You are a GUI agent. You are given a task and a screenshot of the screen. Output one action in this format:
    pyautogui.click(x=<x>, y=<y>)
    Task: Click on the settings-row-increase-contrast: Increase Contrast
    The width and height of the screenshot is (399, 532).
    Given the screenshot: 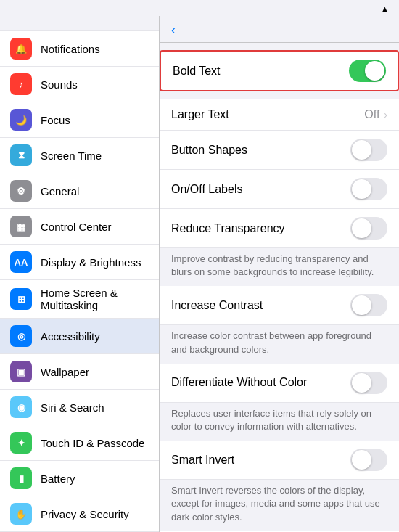 What is the action you would take?
    pyautogui.click(x=279, y=306)
    